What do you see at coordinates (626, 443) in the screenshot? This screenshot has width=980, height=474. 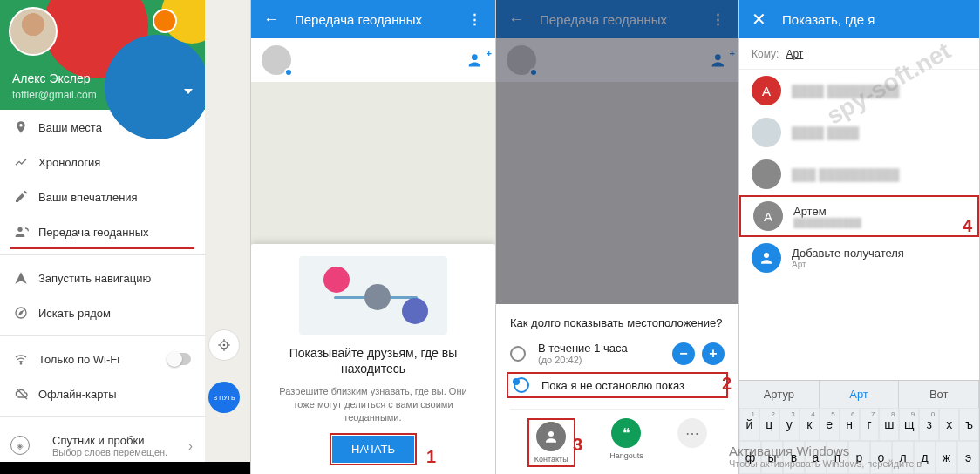 I see `share-hangouts: ❝ Hangouts` at bounding box center [626, 443].